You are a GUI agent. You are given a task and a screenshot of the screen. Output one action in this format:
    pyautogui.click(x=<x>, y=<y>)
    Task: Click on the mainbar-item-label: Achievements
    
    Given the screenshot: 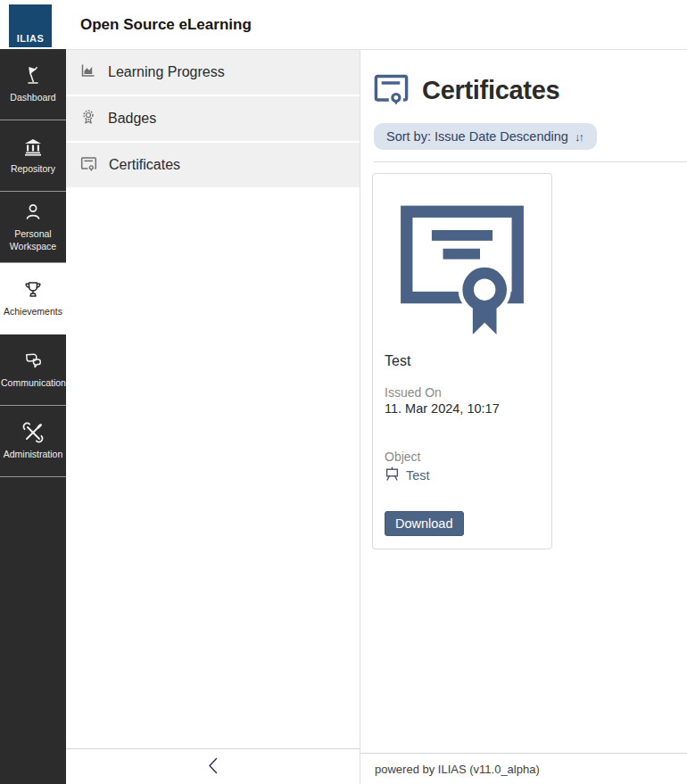 What is the action you would take?
    pyautogui.click(x=33, y=312)
    